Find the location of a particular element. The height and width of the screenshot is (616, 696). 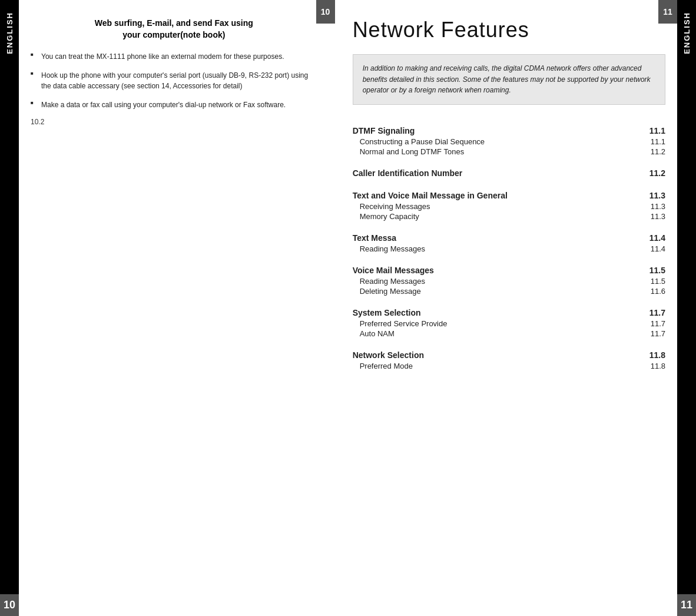

toc-item-label: Deleting Message is located at coordinates (490, 291).